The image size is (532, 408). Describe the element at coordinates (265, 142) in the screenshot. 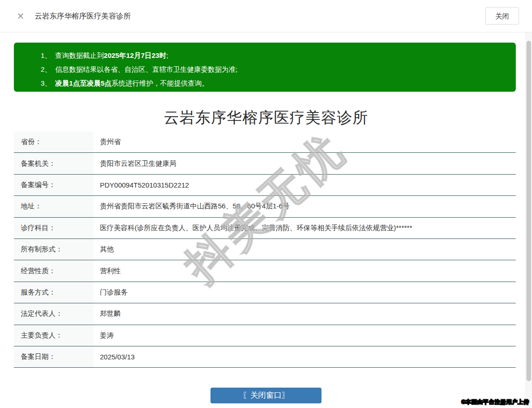

I see `table-row-province: 省份： 贵州省` at that location.